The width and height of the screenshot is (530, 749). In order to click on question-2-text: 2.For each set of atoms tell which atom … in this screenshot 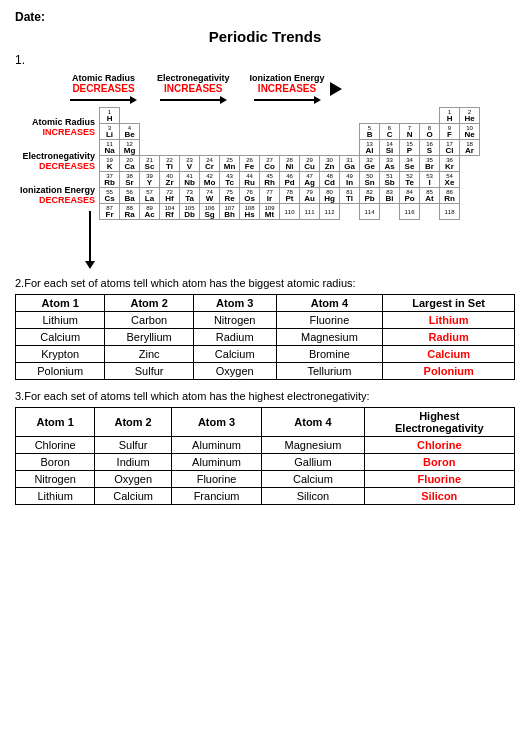, I will do `click(265, 283)`.